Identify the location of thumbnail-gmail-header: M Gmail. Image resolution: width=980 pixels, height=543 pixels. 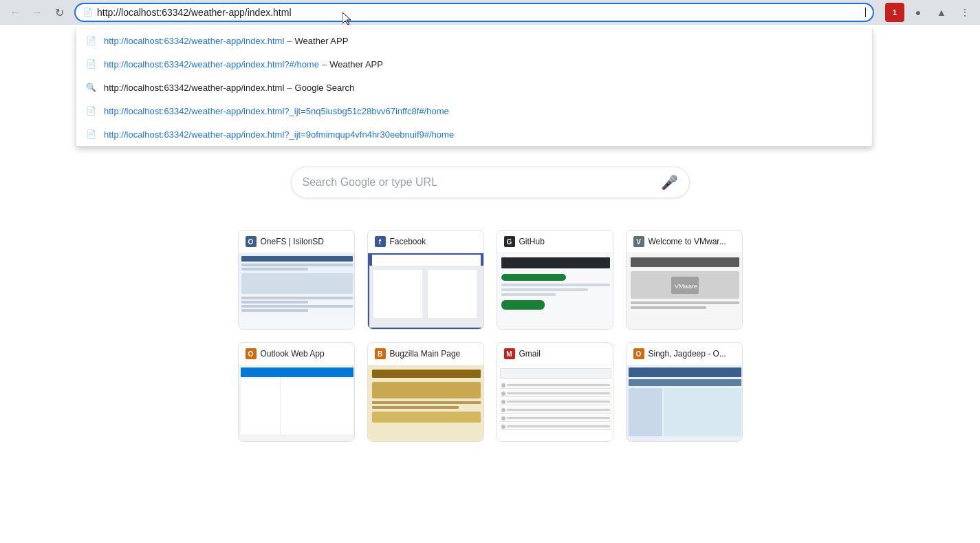
(555, 354).